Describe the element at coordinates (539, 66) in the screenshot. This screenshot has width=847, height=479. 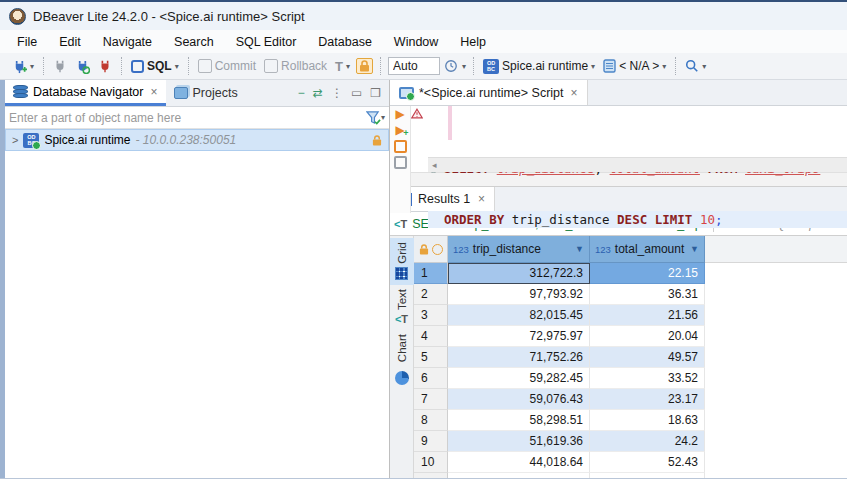
I see `active-connection-selector: ODBC Spice.ai runtime ▾` at that location.